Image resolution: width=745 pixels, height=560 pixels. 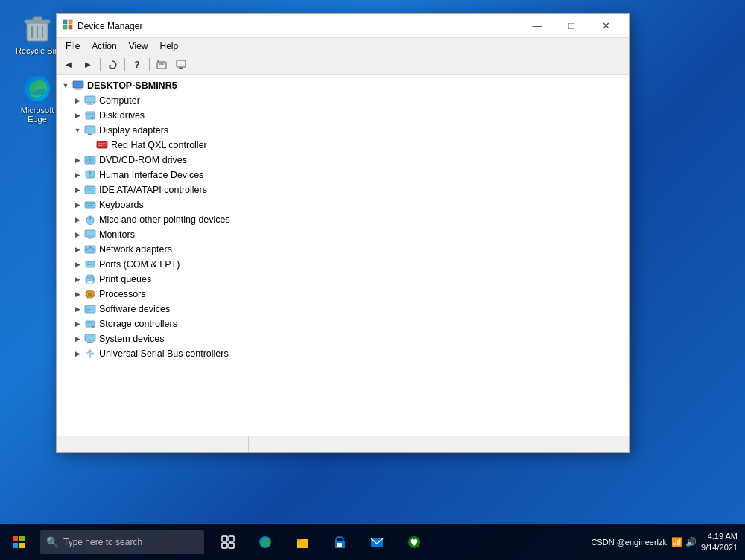 What do you see at coordinates (343, 175) in the screenshot?
I see `tree-item-hid: ▶ Human Interface Devices` at bounding box center [343, 175].